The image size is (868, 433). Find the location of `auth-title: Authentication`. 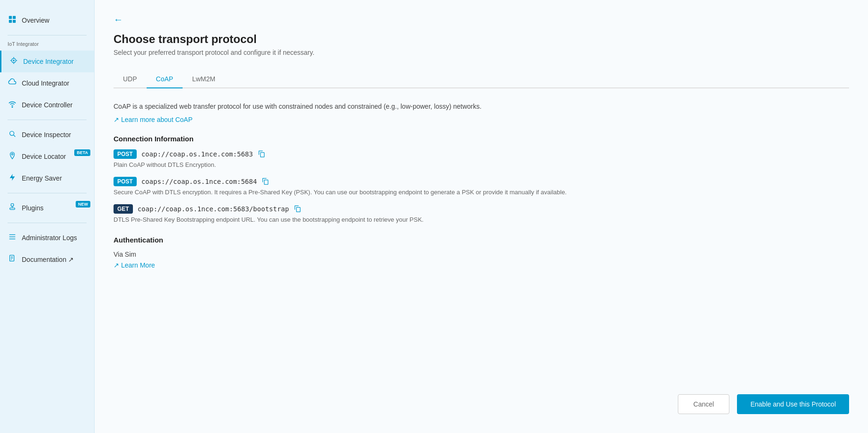

auth-title: Authentication is located at coordinates (482, 240).